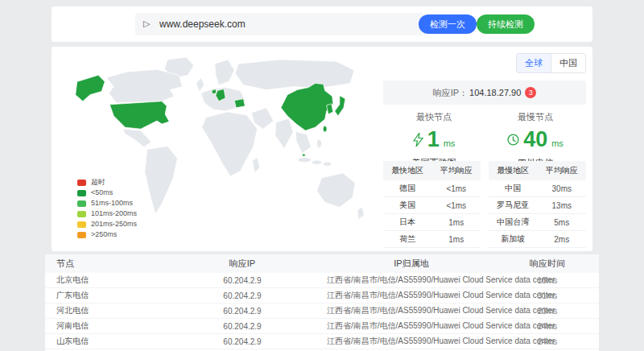  What do you see at coordinates (538, 240) in the screenshot?
I see `region-row: 新加坡 2ms` at bounding box center [538, 240].